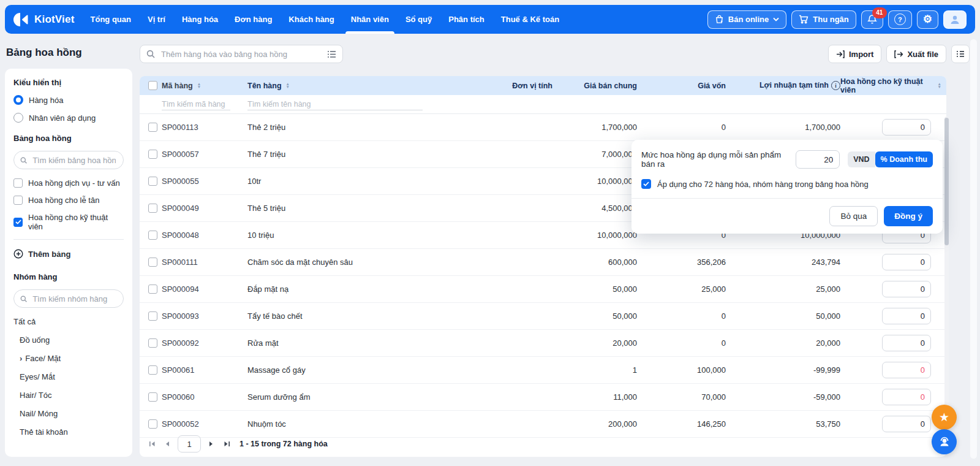 Image resolution: width=980 pixels, height=466 pixels. I want to click on nav-item: Vị trí, so click(157, 20).